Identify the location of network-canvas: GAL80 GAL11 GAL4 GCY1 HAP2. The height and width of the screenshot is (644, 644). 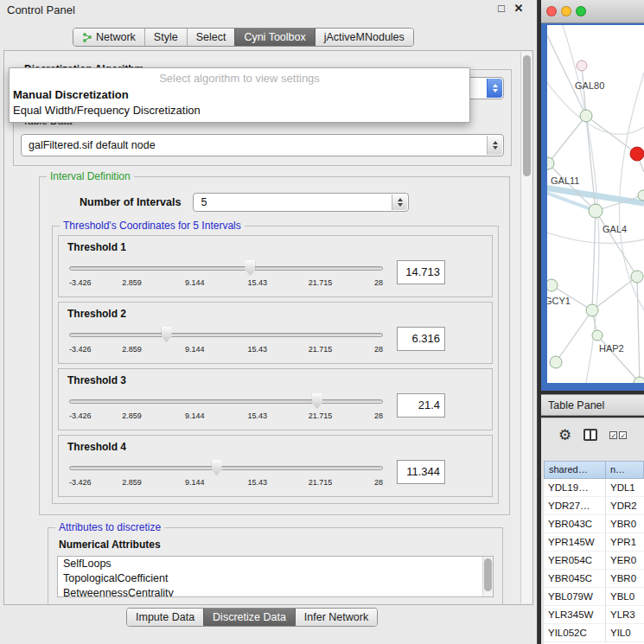
(596, 204).